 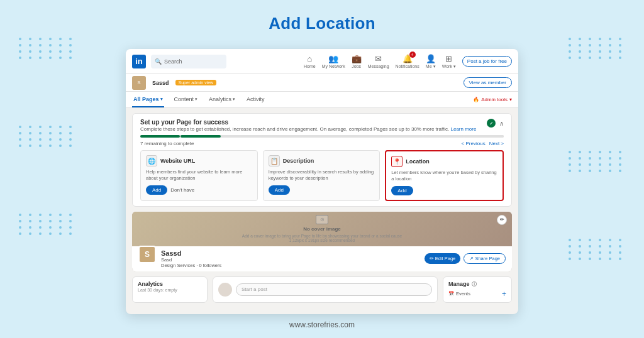 I want to click on learn-more-link: Learn more, so click(x=464, y=129).